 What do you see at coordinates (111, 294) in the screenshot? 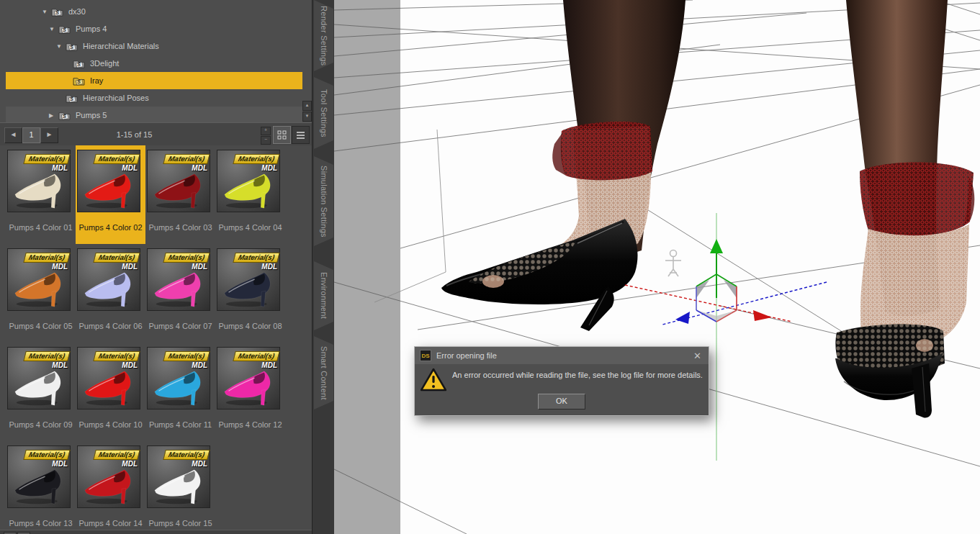
I see `material-thumbnail: Material(s) MDL Pumps 4 Color 06` at bounding box center [111, 294].